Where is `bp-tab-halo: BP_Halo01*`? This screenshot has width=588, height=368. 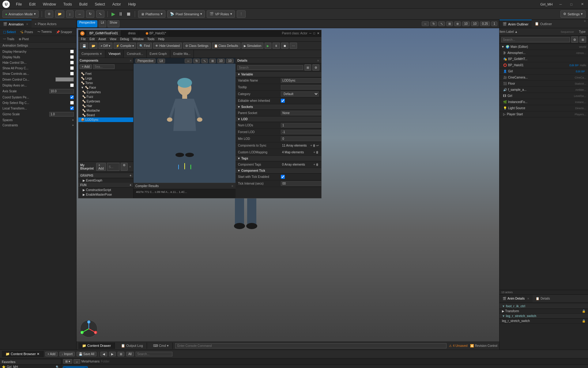 bp-tab-halo: BP_Halo01* is located at coordinates (156, 33).